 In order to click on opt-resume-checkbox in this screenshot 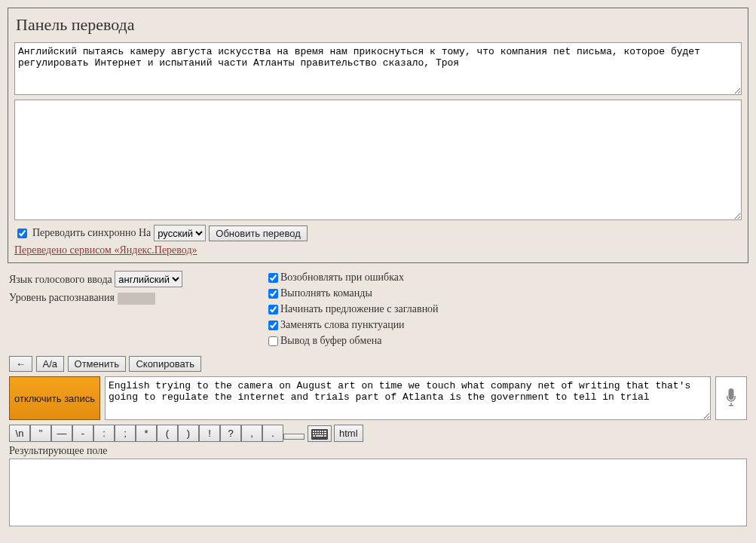, I will do `click(273, 278)`.